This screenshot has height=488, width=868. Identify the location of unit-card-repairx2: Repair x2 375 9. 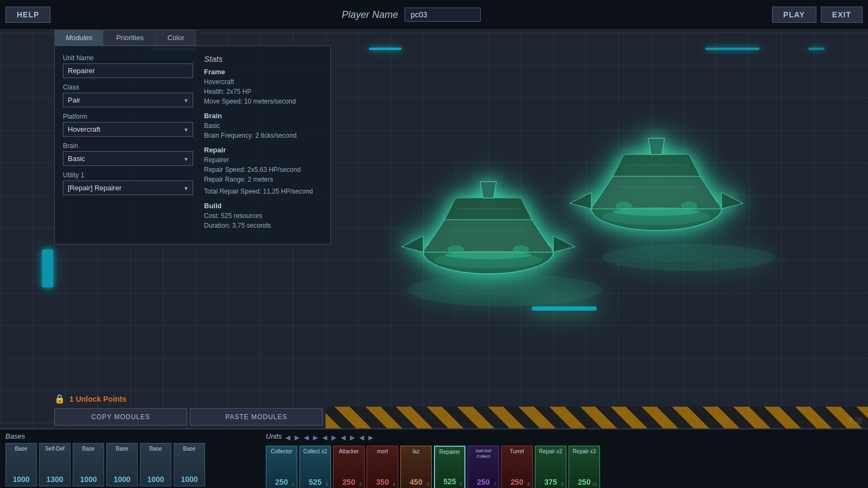
(551, 467).